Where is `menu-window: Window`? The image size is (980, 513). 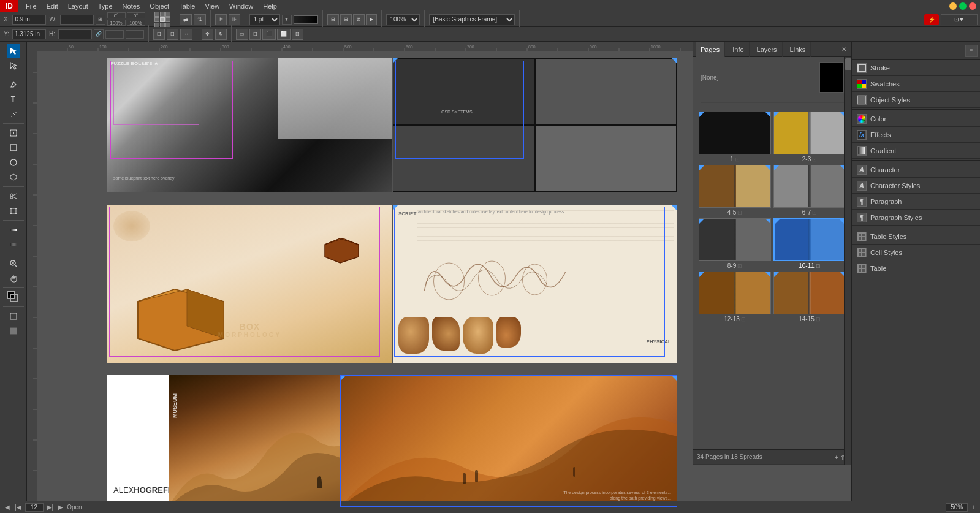 menu-window: Window is located at coordinates (241, 6).